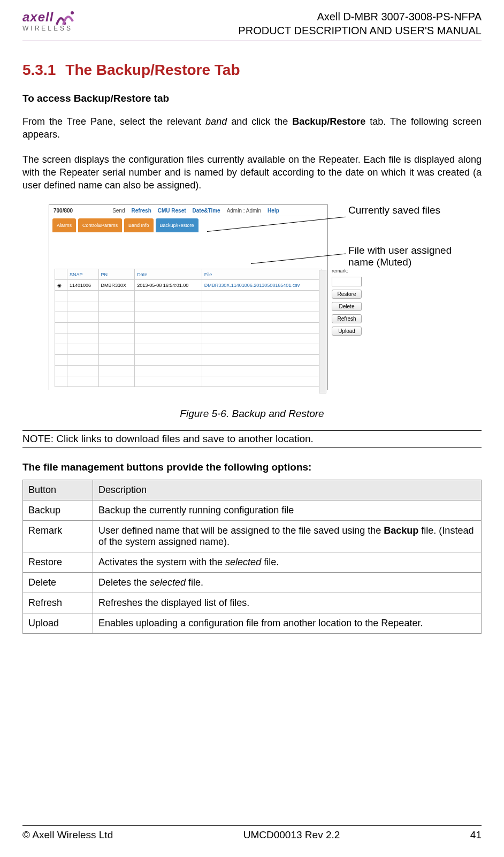  What do you see at coordinates (58, 511) in the screenshot?
I see `opt-btn: Backup` at bounding box center [58, 511].